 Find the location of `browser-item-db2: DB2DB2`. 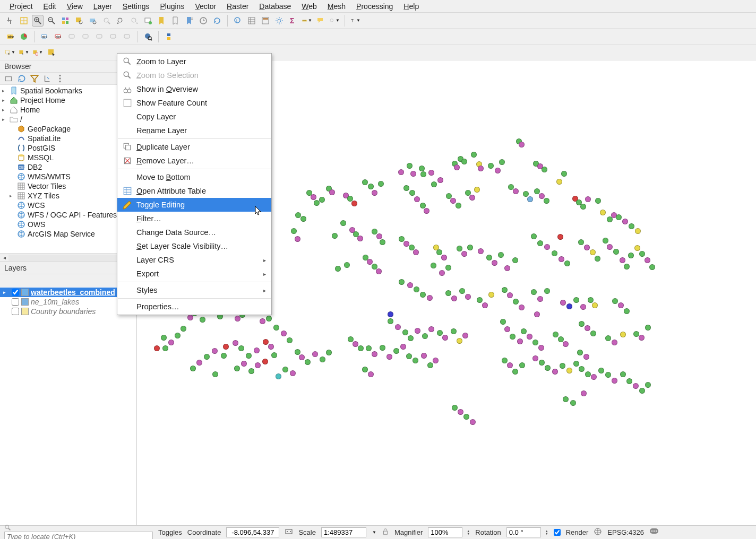

browser-item-db2: DB2DB2 is located at coordinates (68, 167).